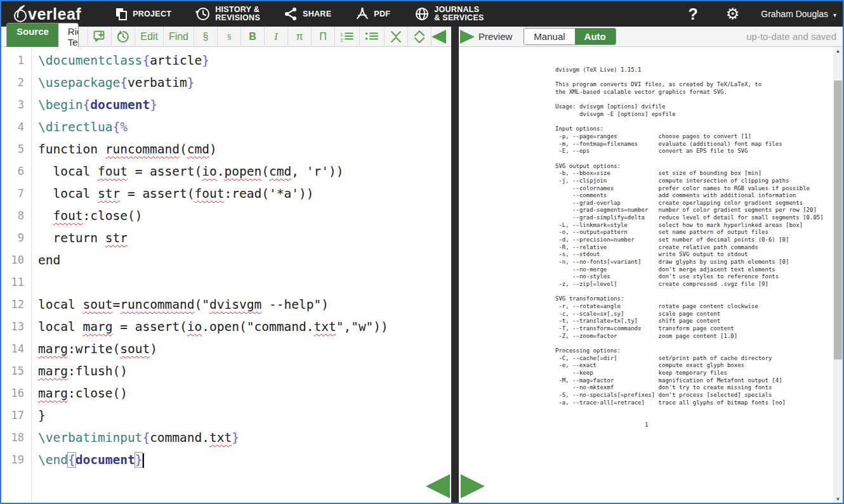  What do you see at coordinates (16, 260) in the screenshot?
I see `line-number: 10` at bounding box center [16, 260].